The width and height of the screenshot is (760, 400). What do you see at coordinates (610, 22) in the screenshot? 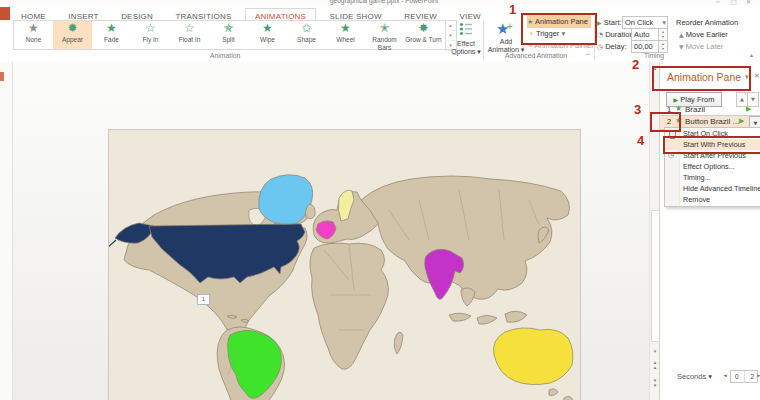
I see `start-label: ▶ Start:` at bounding box center [610, 22].